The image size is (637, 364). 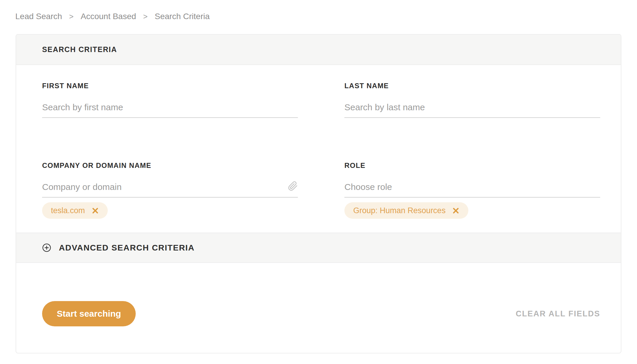 I want to click on company-input-line, so click(x=170, y=189).